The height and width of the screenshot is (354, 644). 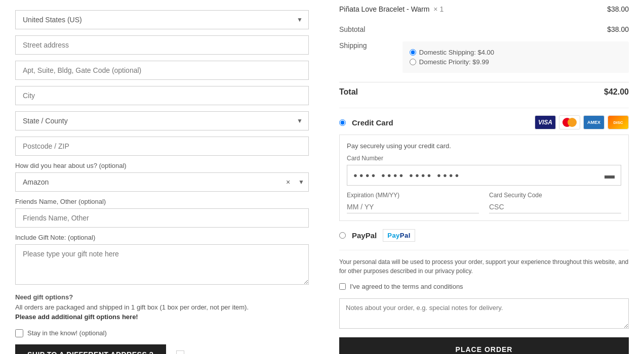 I want to click on gift-info-text: All orders are packaged and shipped in 1…, so click(x=162, y=313).